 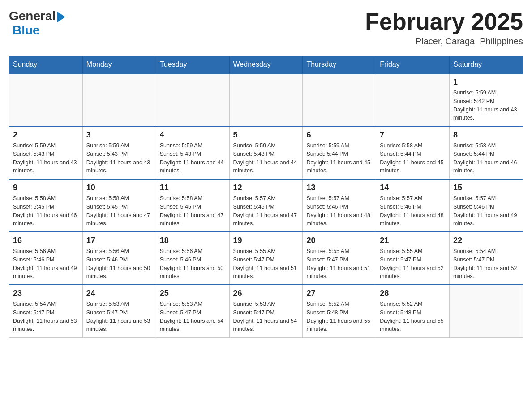 What do you see at coordinates (193, 153) in the screenshot?
I see `calendar-cell: 4Sunrise: 5:59 AMSunset: 5:43 PMDaylight…` at bounding box center [193, 153].